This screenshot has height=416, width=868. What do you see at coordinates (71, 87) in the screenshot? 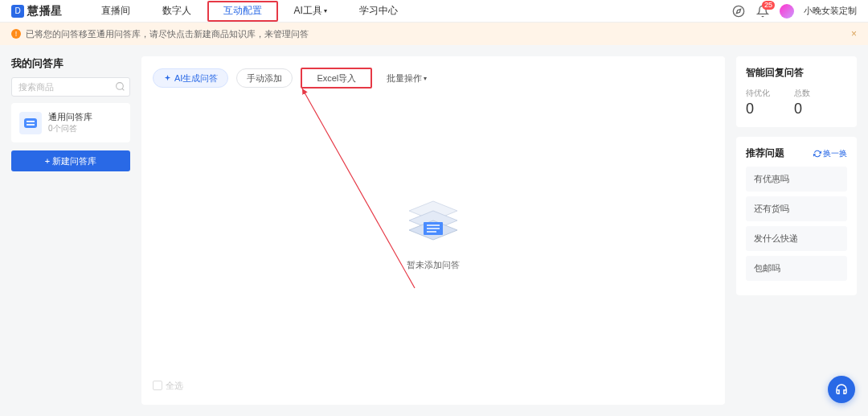
I see `search-input` at bounding box center [71, 87].